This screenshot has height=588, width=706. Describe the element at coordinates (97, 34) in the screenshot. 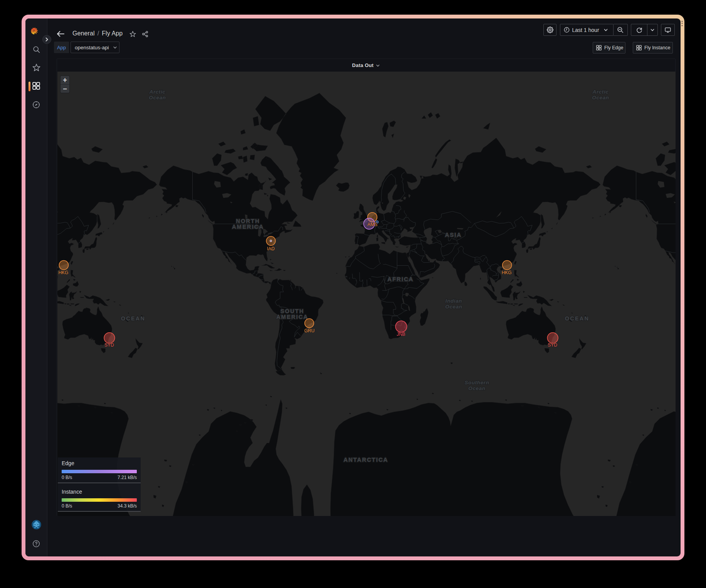

I see `breadcrumb: General/Fly App` at that location.